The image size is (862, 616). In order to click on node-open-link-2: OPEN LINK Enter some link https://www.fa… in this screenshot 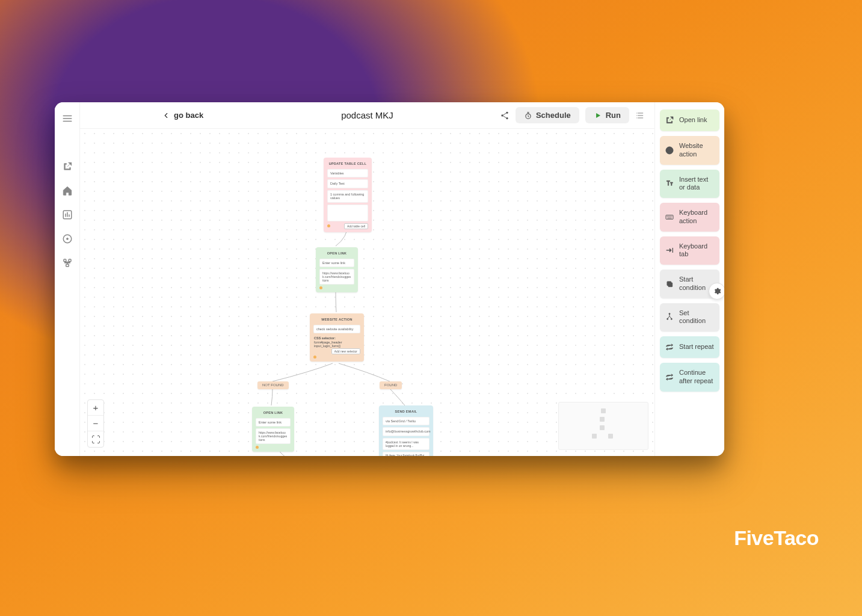, I will do `click(273, 430)`.